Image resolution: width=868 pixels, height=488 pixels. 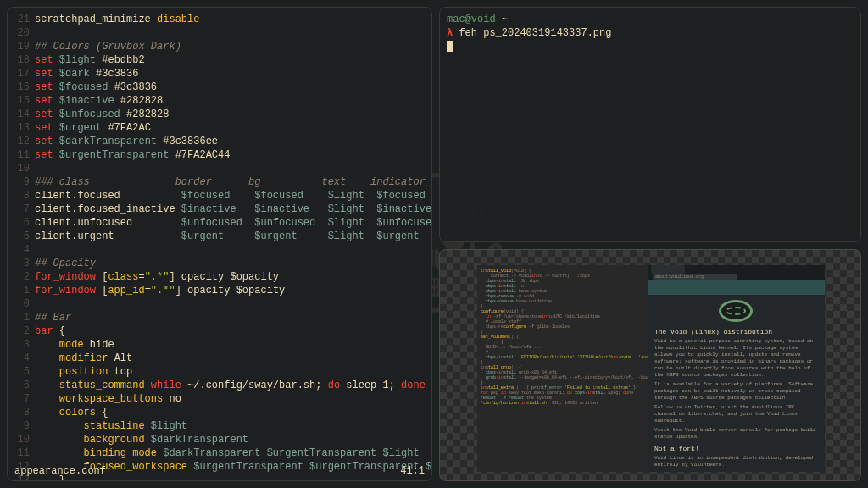 I want to click on editor-line: 3## Opacity, so click(x=220, y=263).